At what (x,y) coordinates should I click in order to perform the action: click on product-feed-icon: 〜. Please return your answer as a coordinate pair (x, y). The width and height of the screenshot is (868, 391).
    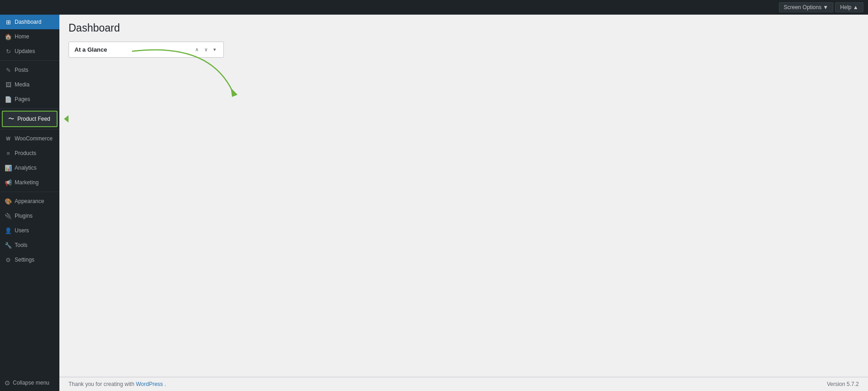
    Looking at the image, I should click on (11, 119).